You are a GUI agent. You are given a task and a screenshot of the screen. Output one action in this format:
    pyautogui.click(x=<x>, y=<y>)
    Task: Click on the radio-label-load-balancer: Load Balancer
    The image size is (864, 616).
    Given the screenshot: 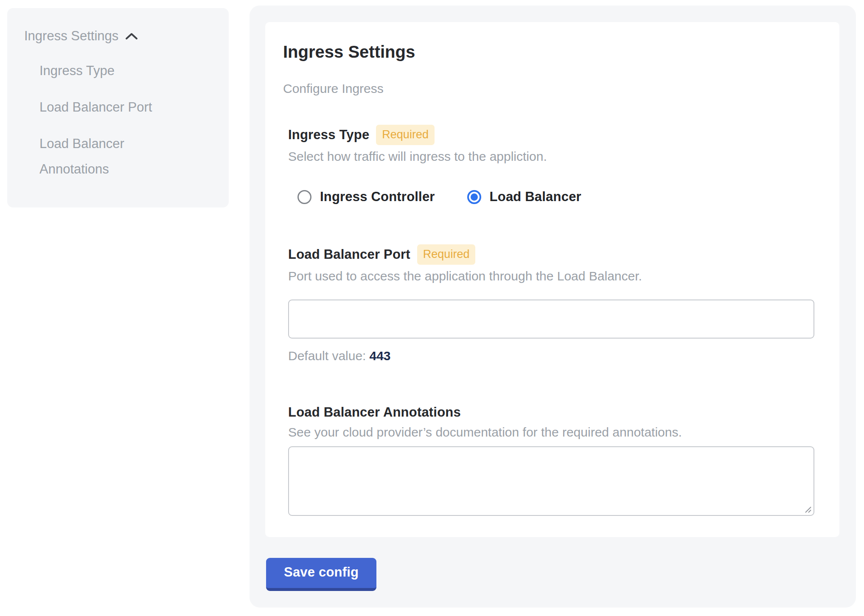 What is the action you would take?
    pyautogui.click(x=536, y=197)
    